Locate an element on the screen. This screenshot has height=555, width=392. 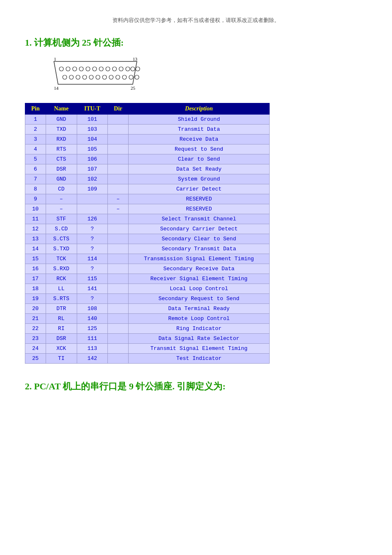
table-row: 10––RESERVED is located at coordinates (148, 209).